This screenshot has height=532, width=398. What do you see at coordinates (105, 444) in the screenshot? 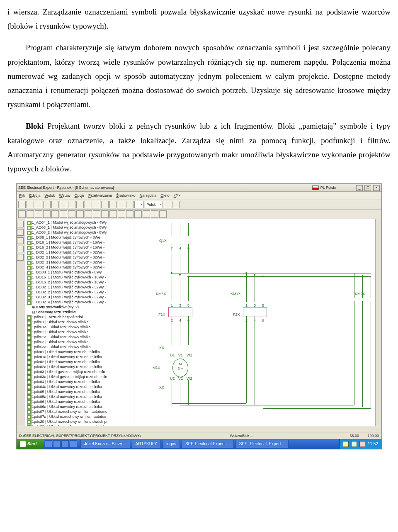
I see `taskbar-item: Józef Koczor - Skrzy…` at bounding box center [105, 444].